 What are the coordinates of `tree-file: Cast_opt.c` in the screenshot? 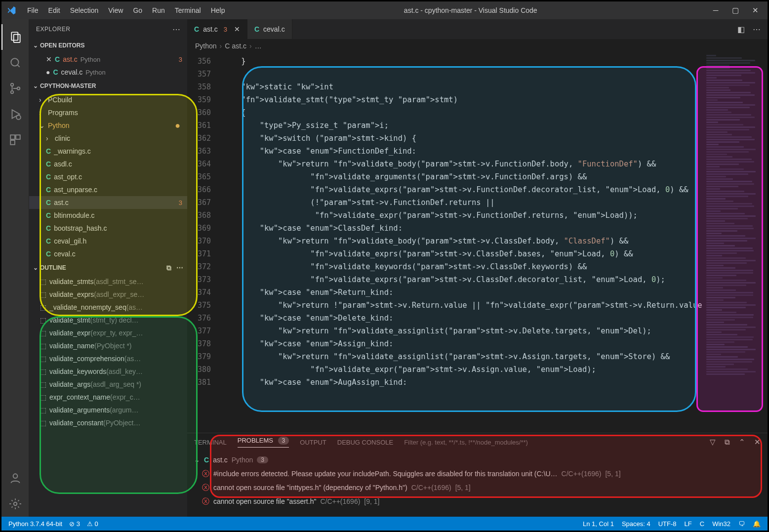 It's located at (108, 177).